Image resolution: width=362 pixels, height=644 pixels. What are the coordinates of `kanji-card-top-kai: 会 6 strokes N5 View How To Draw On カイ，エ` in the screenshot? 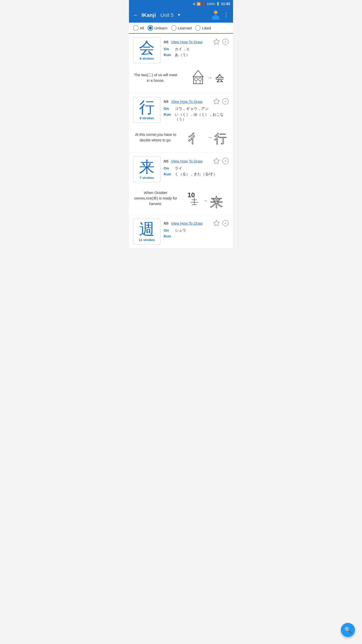 It's located at (181, 50).